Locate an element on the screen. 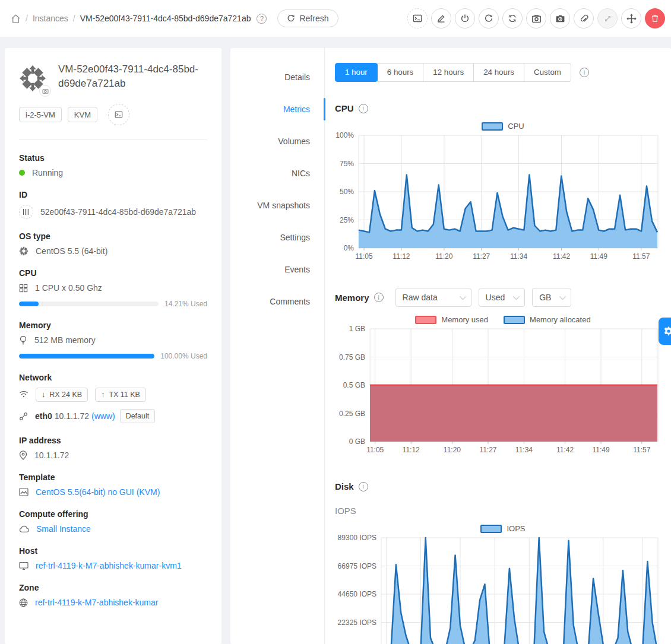 This screenshot has height=644, width=671. camera-clock-icon is located at coordinates (561, 19).